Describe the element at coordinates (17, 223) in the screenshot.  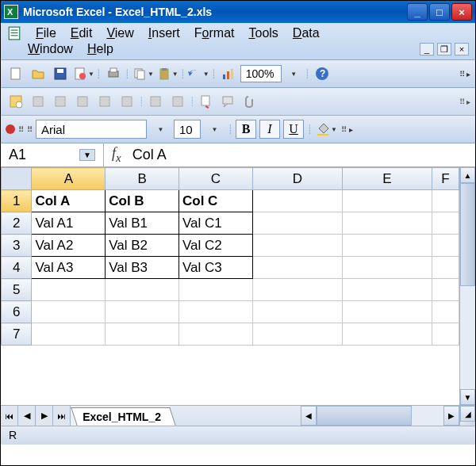
I see `row-header-2: 2` at that location.